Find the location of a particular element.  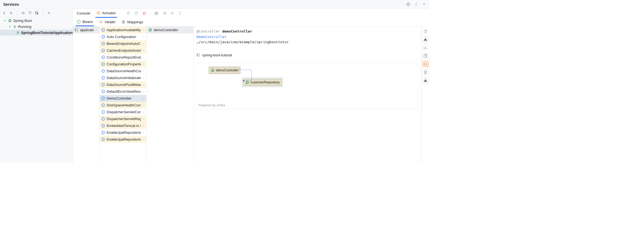

tree-node-app: SpringBootTutorialApplication :80 is located at coordinates (36, 33).